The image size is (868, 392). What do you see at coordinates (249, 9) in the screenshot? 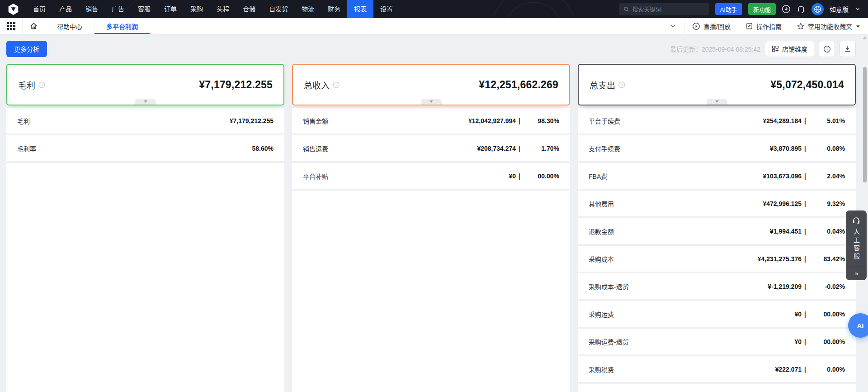
I see `nav-item-9: 仓储` at bounding box center [249, 9].